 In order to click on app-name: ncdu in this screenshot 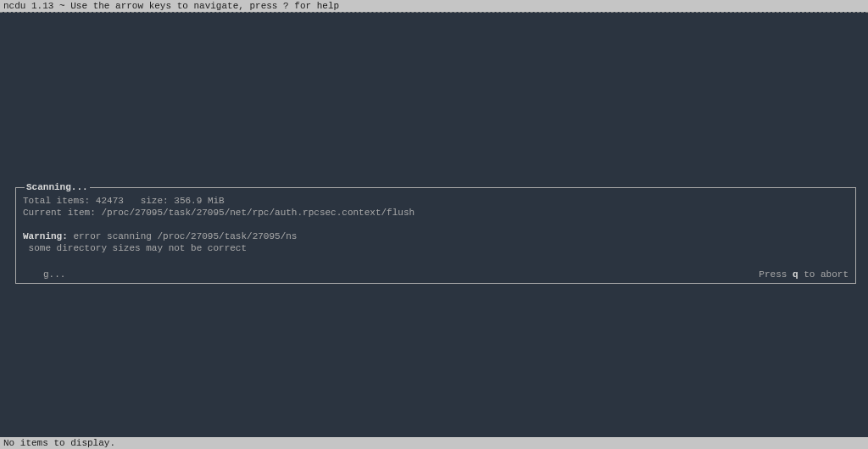, I will do `click(14, 6)`.